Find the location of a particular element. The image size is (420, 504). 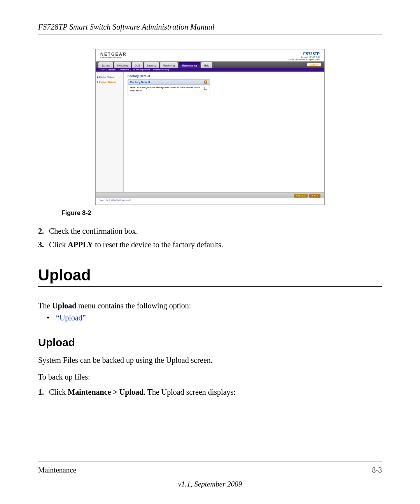

paragraph: The Upload menu contains the following o… is located at coordinates (210, 306).